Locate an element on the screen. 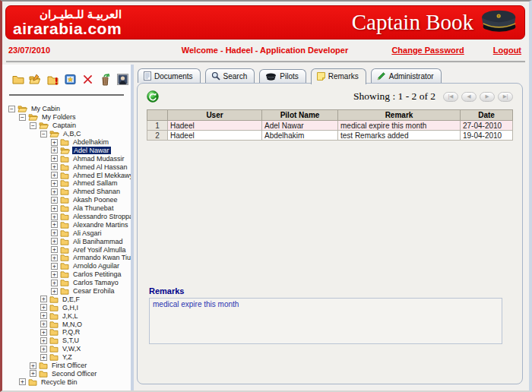 The image size is (532, 392). table-row: 1 Hadeel Adel Nawar medical expire this … is located at coordinates (330, 126).